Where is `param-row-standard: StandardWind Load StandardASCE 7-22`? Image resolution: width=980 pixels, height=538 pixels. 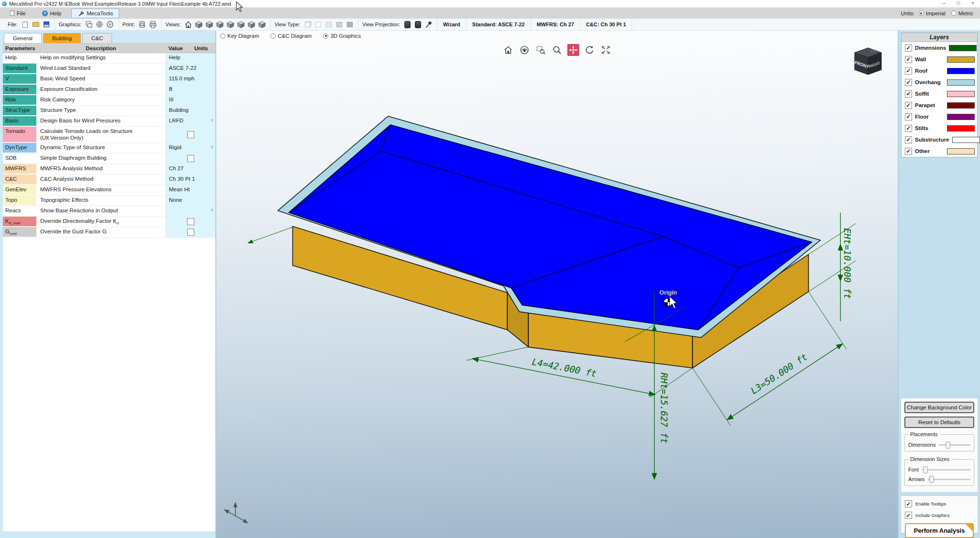 param-row-standard: StandardWind Load StandardASCE 7-22 is located at coordinates (109, 69).